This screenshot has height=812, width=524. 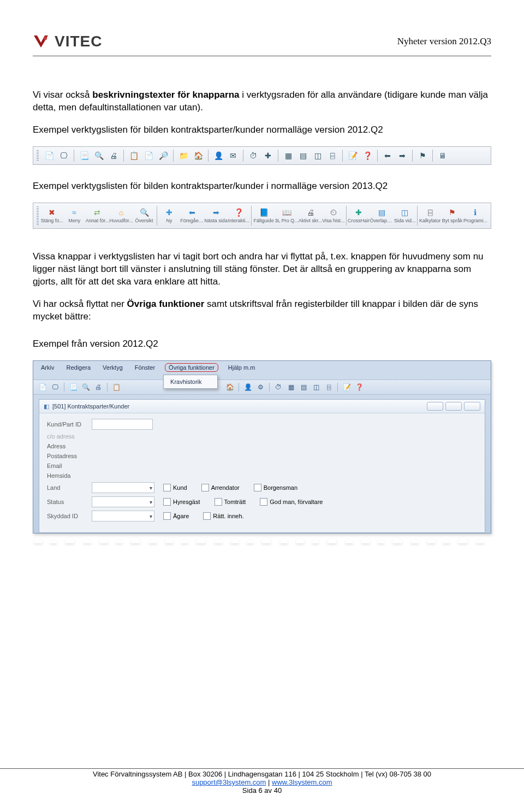 What do you see at coordinates (84, 156) in the screenshot?
I see `new-icon: 📃` at bounding box center [84, 156].